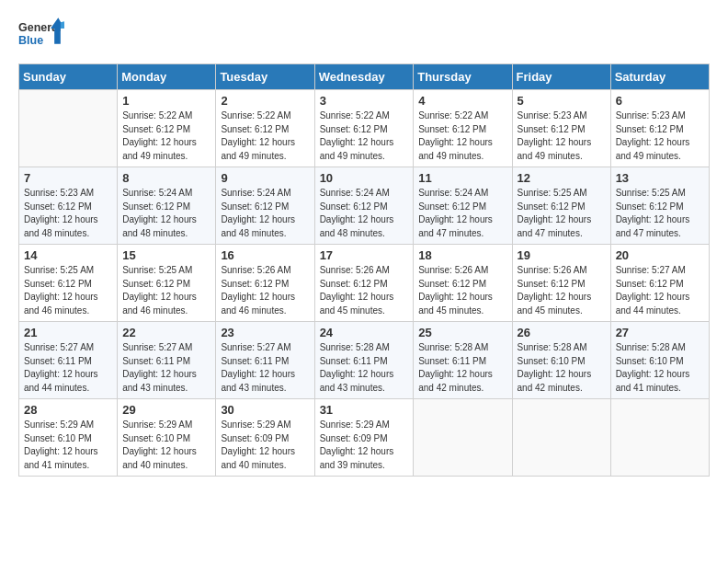 This screenshot has height=563, width=728. Describe the element at coordinates (265, 410) in the screenshot. I see `day-number: 30` at that location.